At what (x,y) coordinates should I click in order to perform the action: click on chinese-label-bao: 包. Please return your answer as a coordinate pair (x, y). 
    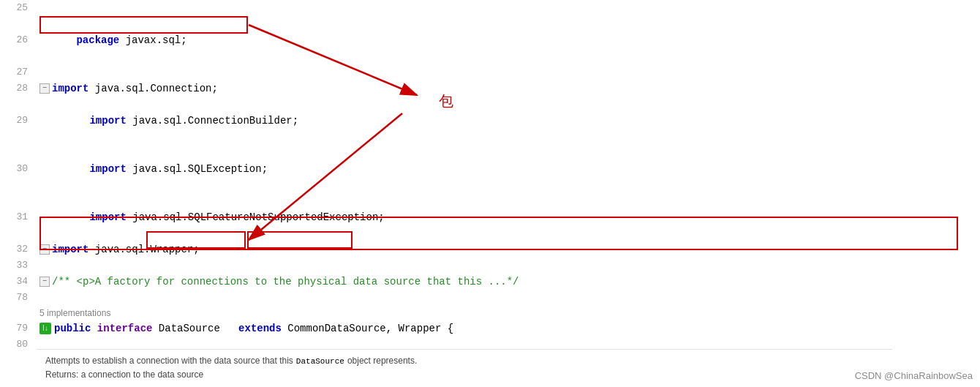
    Looking at the image, I should click on (446, 101).